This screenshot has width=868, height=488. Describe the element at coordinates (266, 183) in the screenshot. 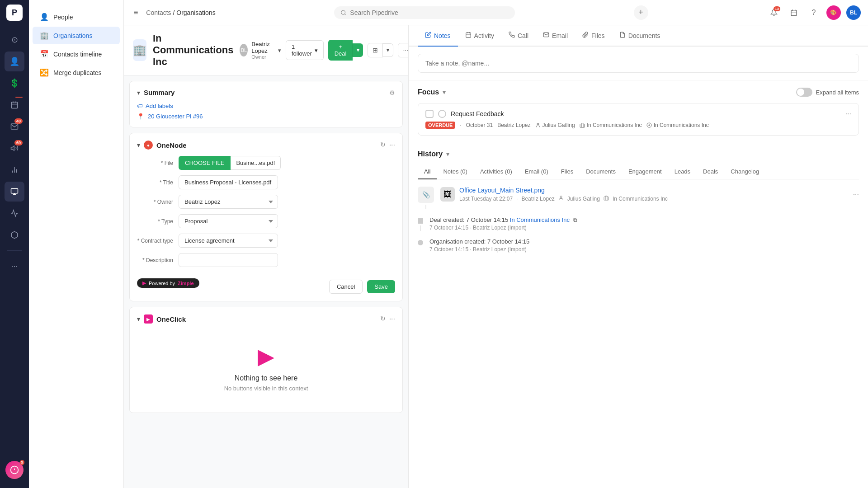

I see `title-row: * Title` at that location.